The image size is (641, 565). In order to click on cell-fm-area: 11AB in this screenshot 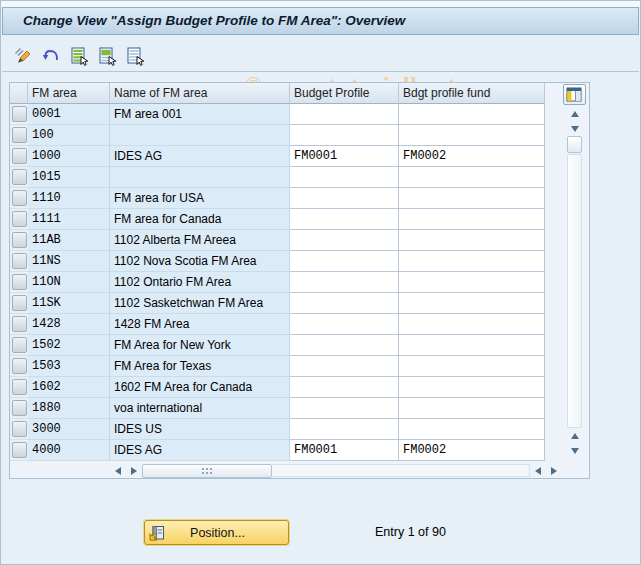, I will do `click(69, 240)`.